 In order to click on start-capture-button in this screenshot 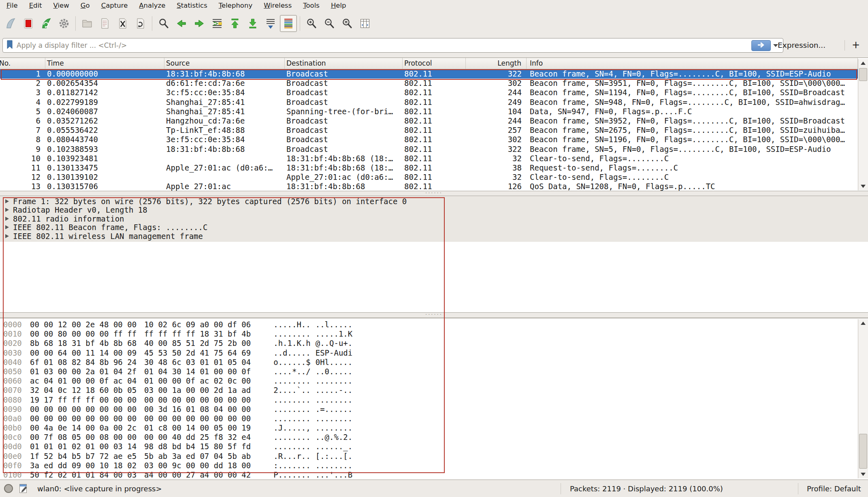, I will do `click(11, 23)`.